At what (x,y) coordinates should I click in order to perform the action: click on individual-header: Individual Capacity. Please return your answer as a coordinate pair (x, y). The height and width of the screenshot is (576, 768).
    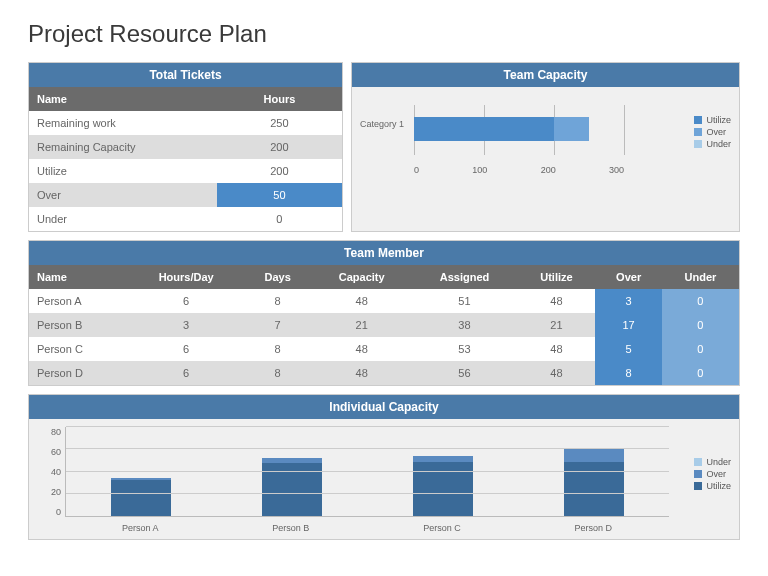
    Looking at the image, I should click on (384, 407).